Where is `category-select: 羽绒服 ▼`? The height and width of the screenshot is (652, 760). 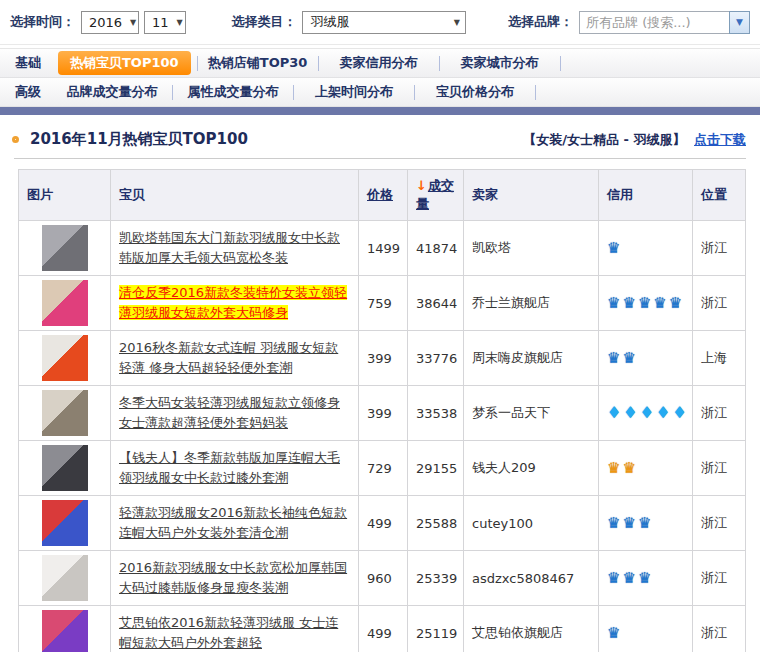 category-select: 羽绒服 ▼ is located at coordinates (384, 22).